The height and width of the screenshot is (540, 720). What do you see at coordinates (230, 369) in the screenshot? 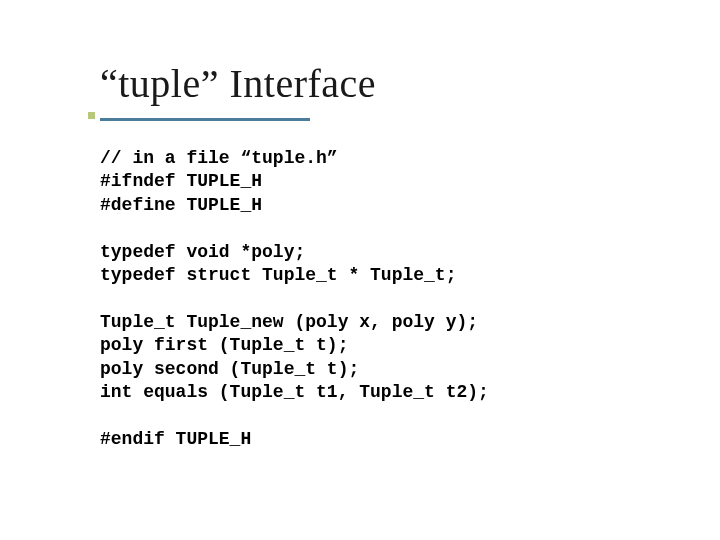
I see `code-line: poly second (Tuple_t t);` at bounding box center [230, 369].